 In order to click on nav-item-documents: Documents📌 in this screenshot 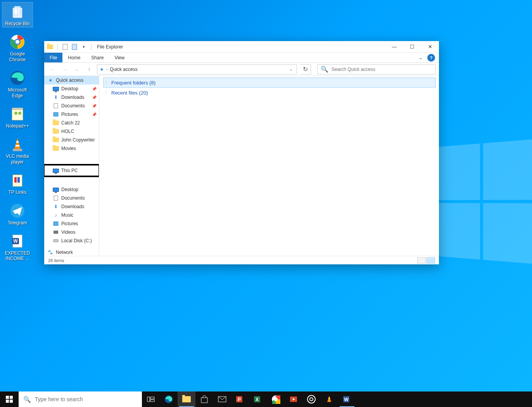, I will do `click(71, 106)`.